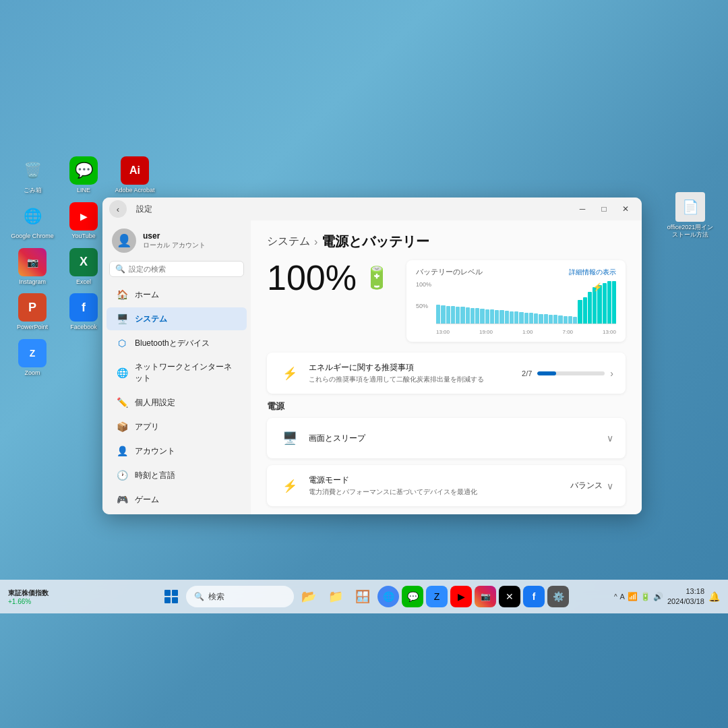 The width and height of the screenshot is (728, 728). What do you see at coordinates (155, 403) in the screenshot?
I see `sidebar-item-label: 個人用設定` at bounding box center [155, 403].